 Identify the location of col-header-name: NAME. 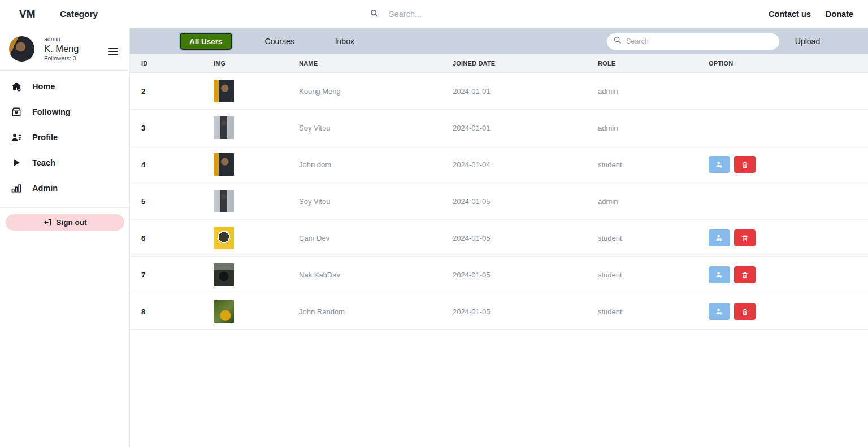
(364, 63).